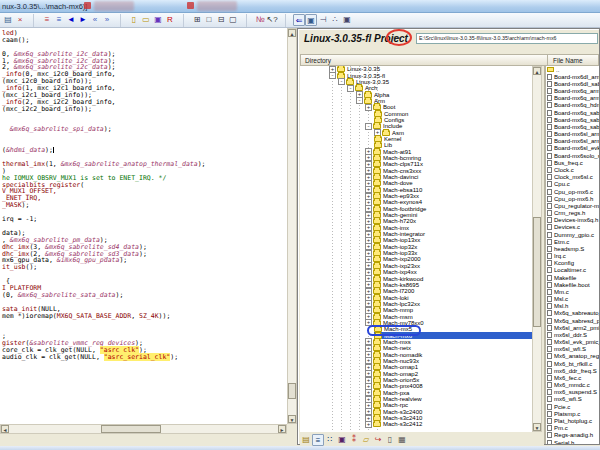 Image resolution: width=600 pixels, height=450 pixels. Describe the element at coordinates (144, 282) in the screenshot. I see `code-line: {` at that location.